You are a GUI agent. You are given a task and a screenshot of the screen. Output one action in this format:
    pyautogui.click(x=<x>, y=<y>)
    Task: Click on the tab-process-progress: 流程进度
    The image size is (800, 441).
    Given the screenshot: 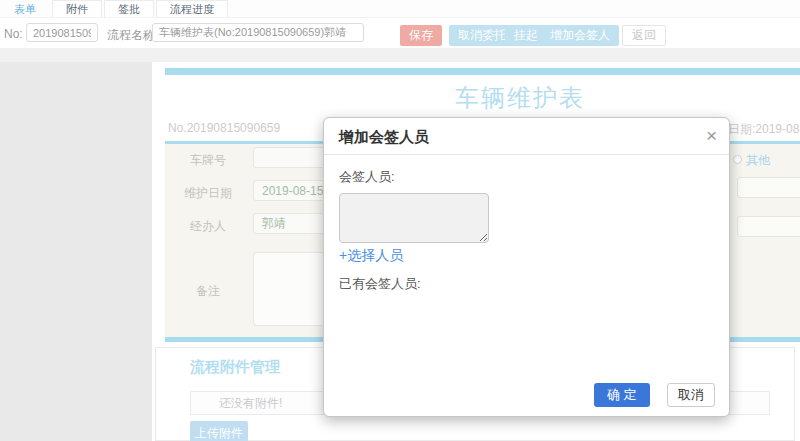 What is the action you would take?
    pyautogui.click(x=192, y=8)
    